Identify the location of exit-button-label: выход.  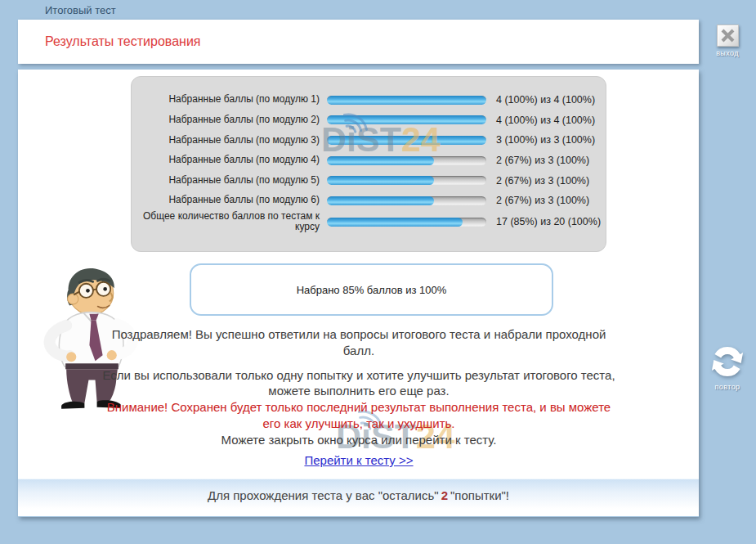
(727, 53).